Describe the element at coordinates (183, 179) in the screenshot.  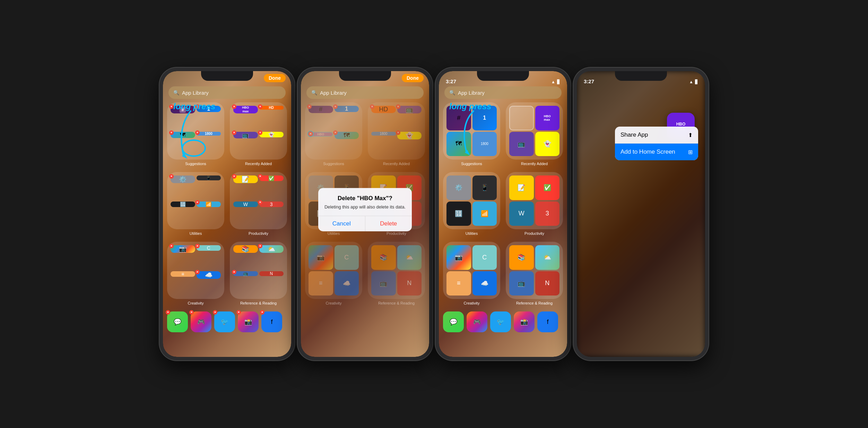
I see `app-settings: ⚙️` at that location.